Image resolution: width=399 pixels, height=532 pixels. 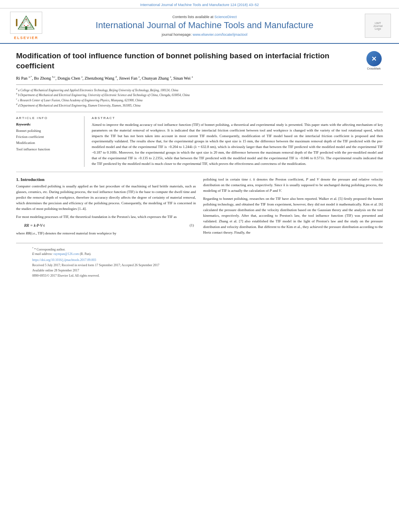 What do you see at coordinates (47, 131) in the screenshot?
I see `keyword-bonnet: Bonnet polishing` at bounding box center [47, 131].